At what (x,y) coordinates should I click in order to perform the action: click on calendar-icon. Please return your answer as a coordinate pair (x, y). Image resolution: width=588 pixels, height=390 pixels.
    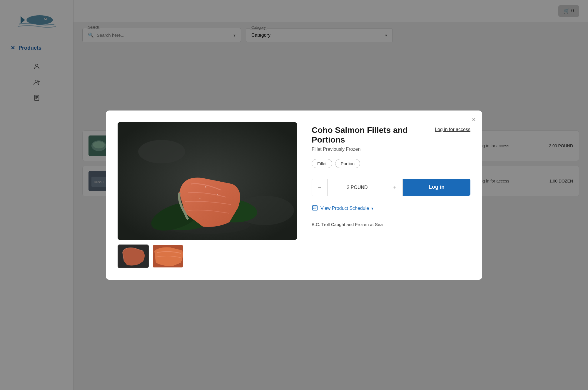
    Looking at the image, I should click on (315, 209).